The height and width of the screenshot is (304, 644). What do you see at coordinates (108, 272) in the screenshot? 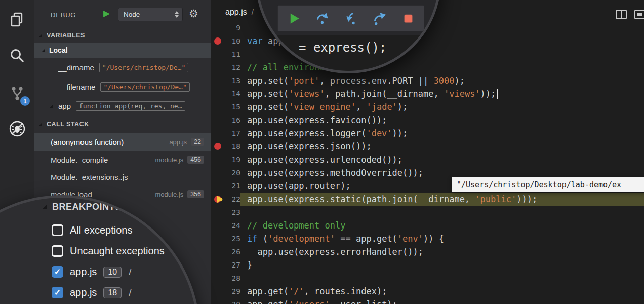
I see `breakpoint-item: app.js10/` at bounding box center [108, 272].